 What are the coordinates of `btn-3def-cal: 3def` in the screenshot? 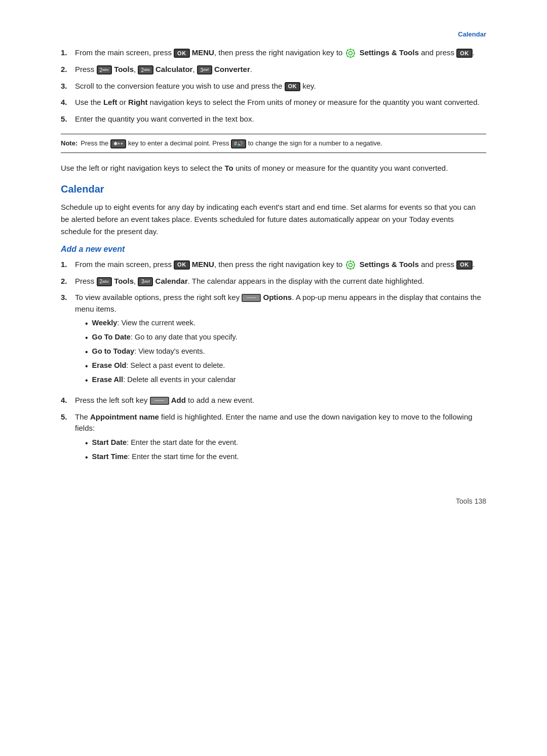 It's located at (145, 282).